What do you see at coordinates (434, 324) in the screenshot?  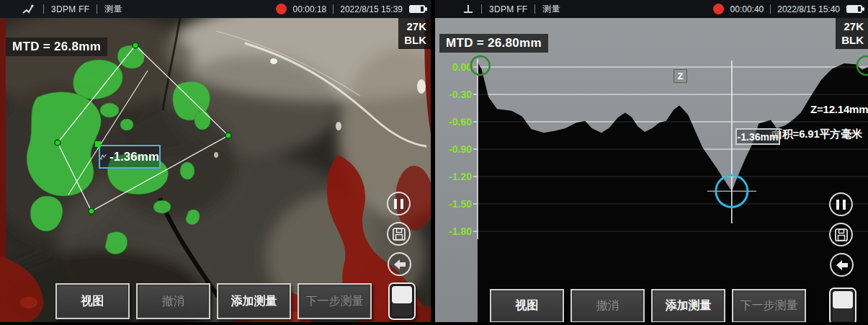 I see `screen-bottom-edge` at bounding box center [434, 324].